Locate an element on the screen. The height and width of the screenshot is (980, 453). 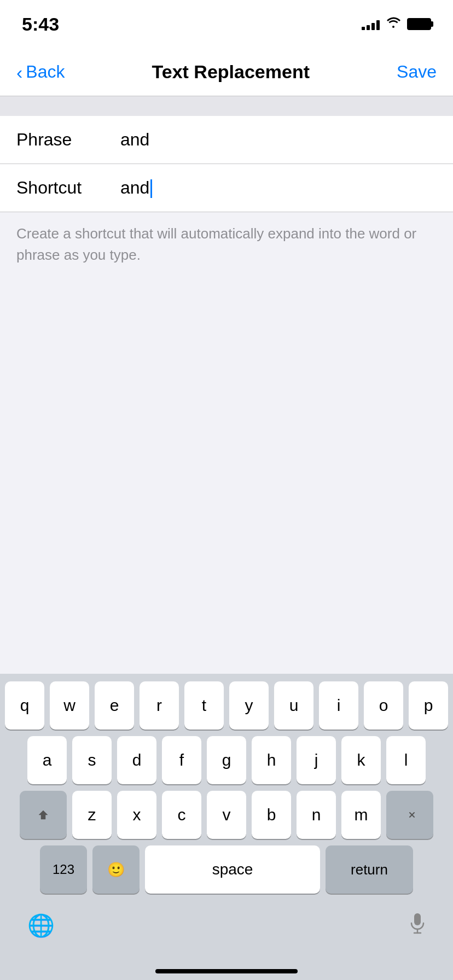
key-f: f is located at coordinates (182, 760).